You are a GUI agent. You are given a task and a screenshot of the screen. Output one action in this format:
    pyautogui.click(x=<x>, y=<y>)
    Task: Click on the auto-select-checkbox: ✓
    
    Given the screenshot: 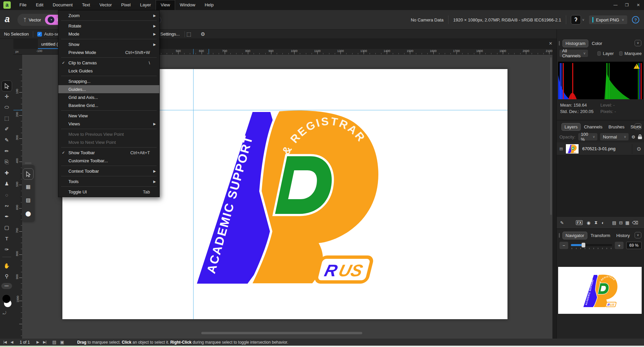 What is the action you would take?
    pyautogui.click(x=40, y=34)
    